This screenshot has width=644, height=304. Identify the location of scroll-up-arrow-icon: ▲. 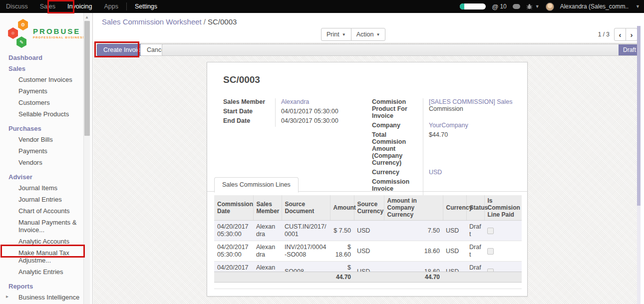
(87, 16).